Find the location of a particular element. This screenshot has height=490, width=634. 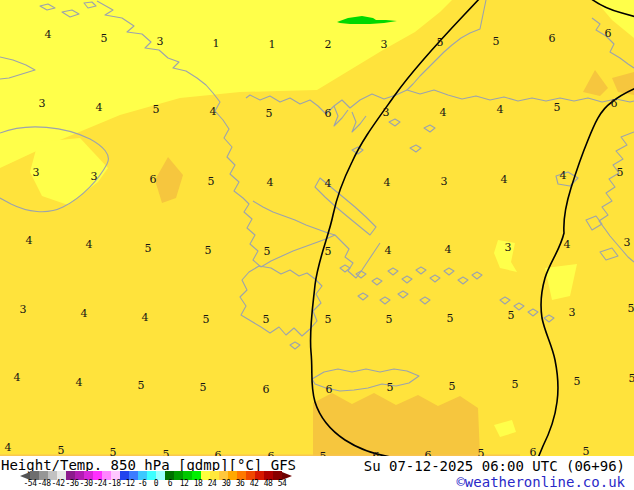

scale-label: 12 is located at coordinates (184, 484).